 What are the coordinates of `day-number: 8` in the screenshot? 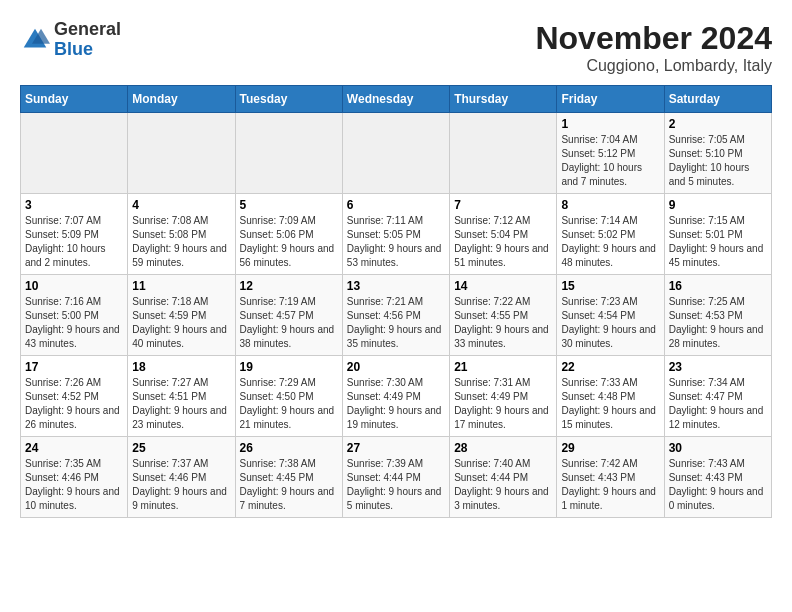 It's located at (610, 205).